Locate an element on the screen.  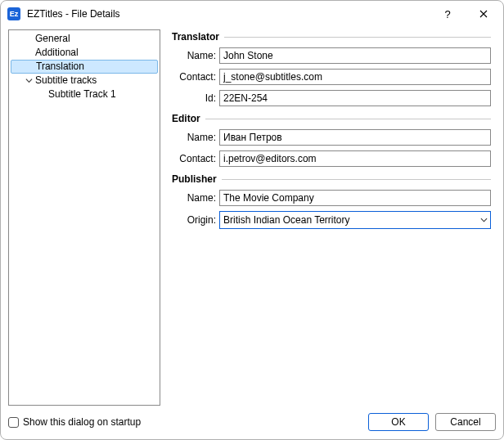
label-translator-name: Name: is located at coordinates (196, 56).